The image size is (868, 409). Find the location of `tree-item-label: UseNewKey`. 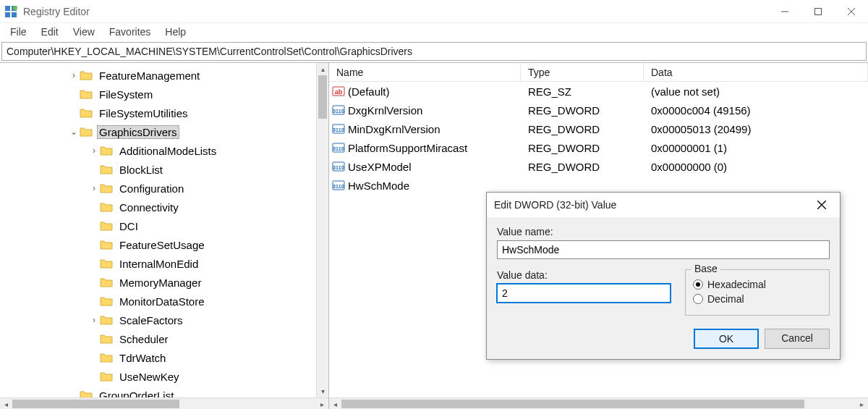

tree-item-label: UseNewKey is located at coordinates (149, 376).